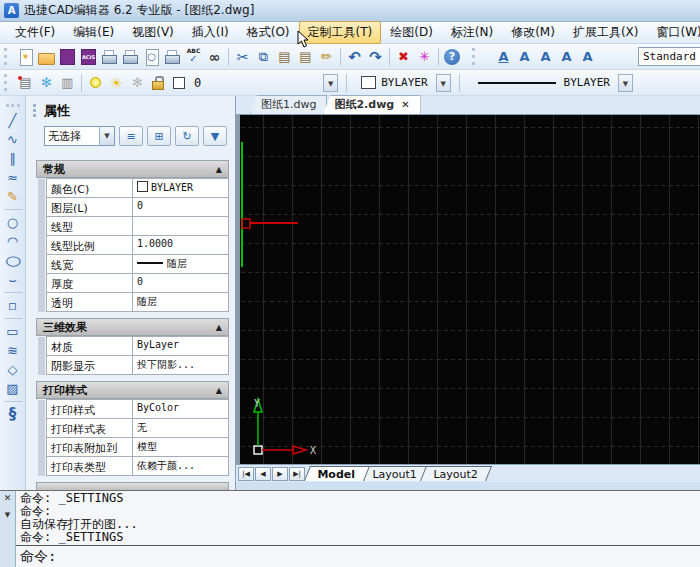 Image resolution: width=700 pixels, height=567 pixels. I want to click on delete-icon: ✖, so click(404, 57).